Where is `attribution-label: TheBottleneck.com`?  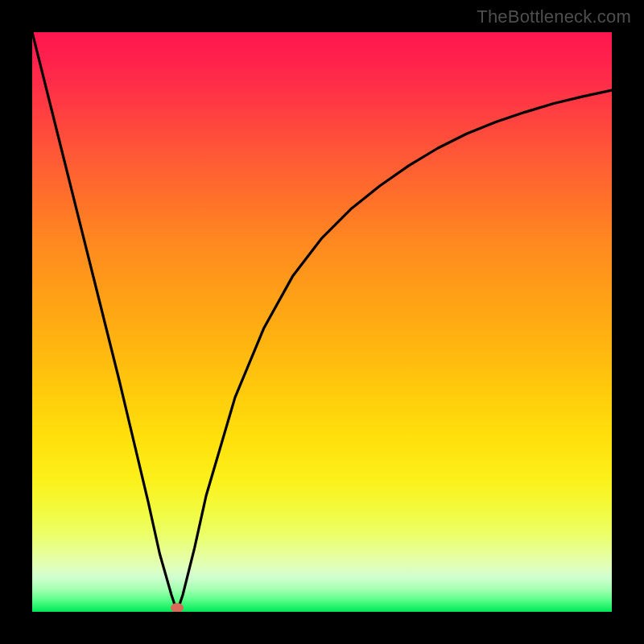
attribution-label: TheBottleneck.com is located at coordinates (554, 17).